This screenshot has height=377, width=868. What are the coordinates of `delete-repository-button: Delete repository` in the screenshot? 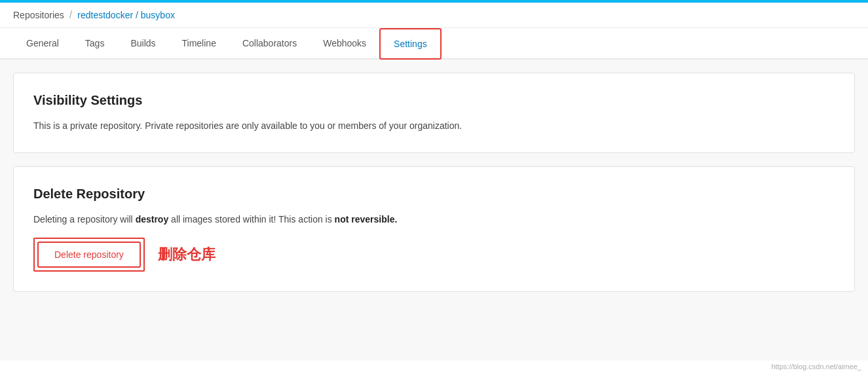 It's located at (89, 255).